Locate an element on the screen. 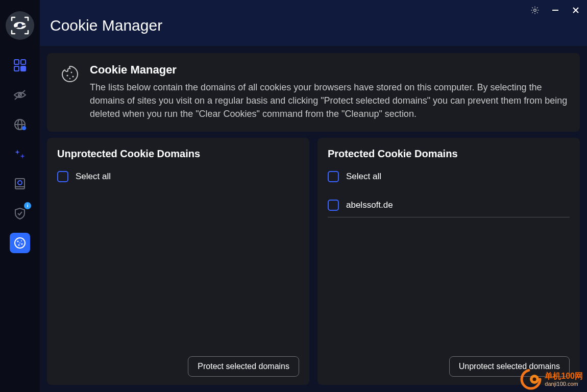  unprotect-button: Unprotect selected domains is located at coordinates (509, 366).